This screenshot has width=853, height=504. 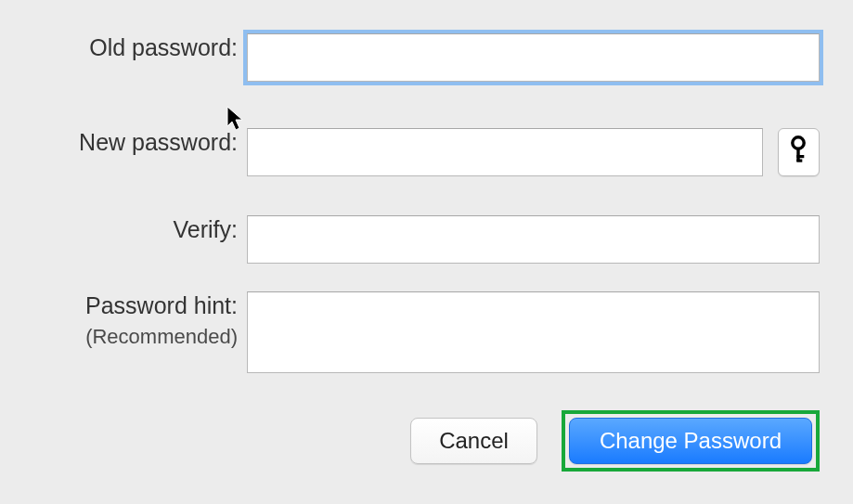 What do you see at coordinates (549, 239) in the screenshot?
I see `verify-field-col` at bounding box center [549, 239].